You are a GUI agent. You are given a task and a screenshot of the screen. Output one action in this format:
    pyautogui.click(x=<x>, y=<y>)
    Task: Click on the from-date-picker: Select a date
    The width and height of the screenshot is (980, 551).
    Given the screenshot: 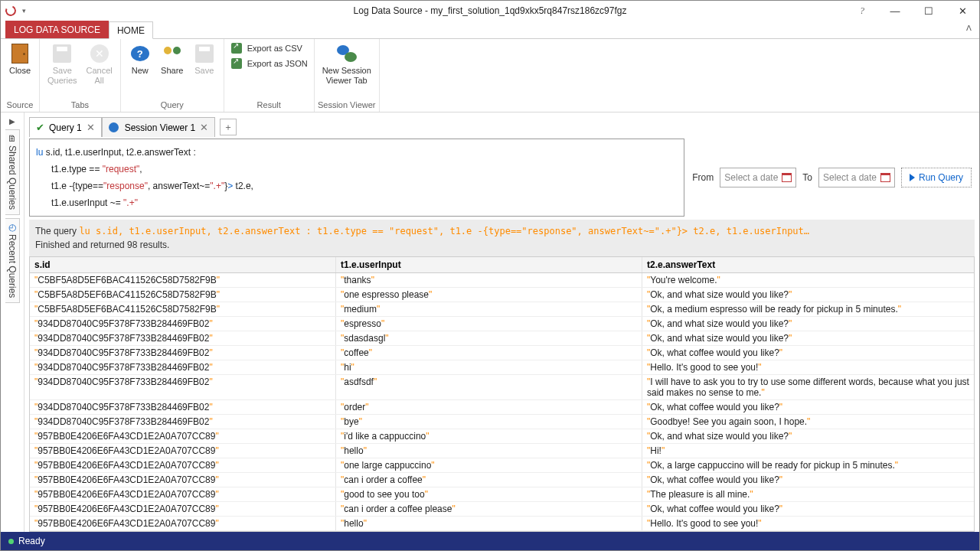 What is the action you would take?
    pyautogui.click(x=758, y=178)
    